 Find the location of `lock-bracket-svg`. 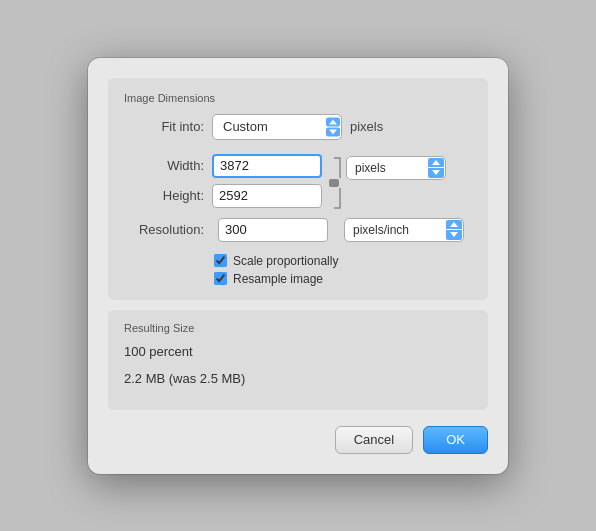

lock-bracket-svg is located at coordinates (334, 183).